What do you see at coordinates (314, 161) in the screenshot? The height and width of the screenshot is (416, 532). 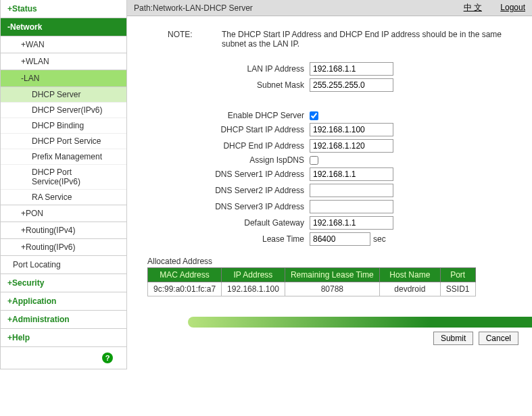 I see `assign-ispdns-checkbox` at bounding box center [314, 161].